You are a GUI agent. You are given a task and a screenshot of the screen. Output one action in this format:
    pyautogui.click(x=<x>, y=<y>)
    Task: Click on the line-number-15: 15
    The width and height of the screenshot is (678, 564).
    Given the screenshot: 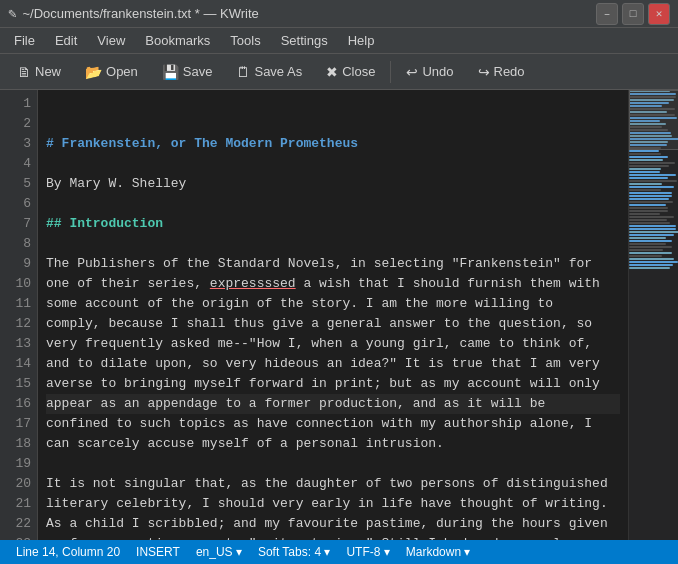 What is the action you would take?
    pyautogui.click(x=18, y=384)
    